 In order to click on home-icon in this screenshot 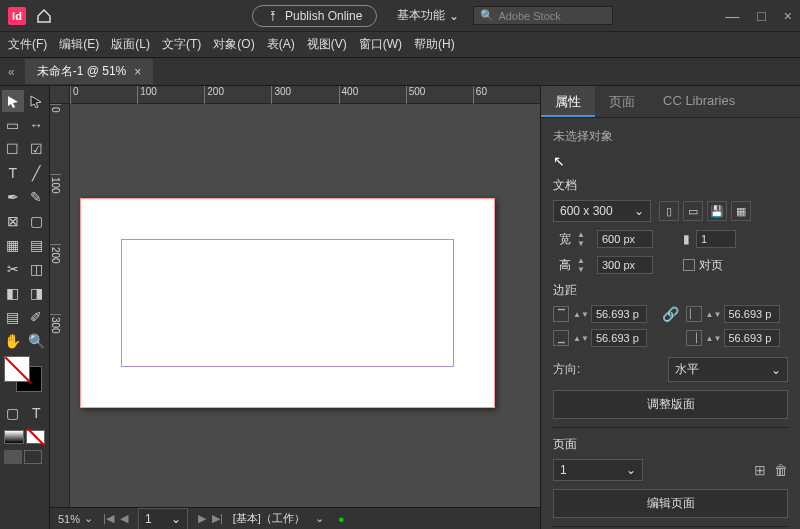, I will do `click(44, 16)`.